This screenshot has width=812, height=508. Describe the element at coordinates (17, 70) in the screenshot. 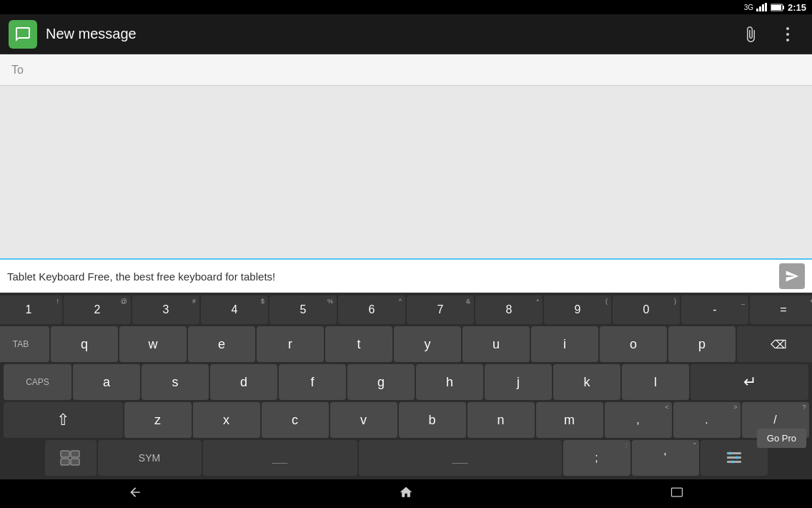

I see `to-label: To` at that location.